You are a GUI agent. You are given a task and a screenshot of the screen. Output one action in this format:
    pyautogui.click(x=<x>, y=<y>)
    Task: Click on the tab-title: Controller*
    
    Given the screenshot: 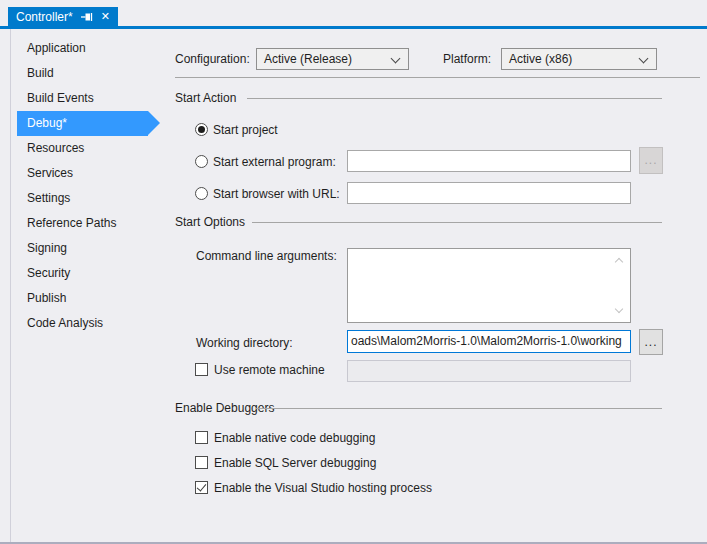 What is the action you would take?
    pyautogui.click(x=44, y=17)
    